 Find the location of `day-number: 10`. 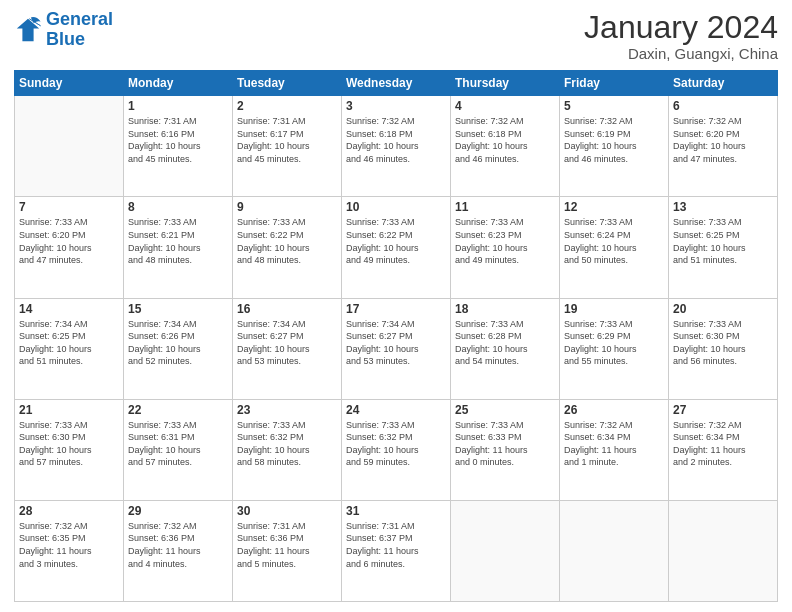

day-number: 10 is located at coordinates (396, 207).